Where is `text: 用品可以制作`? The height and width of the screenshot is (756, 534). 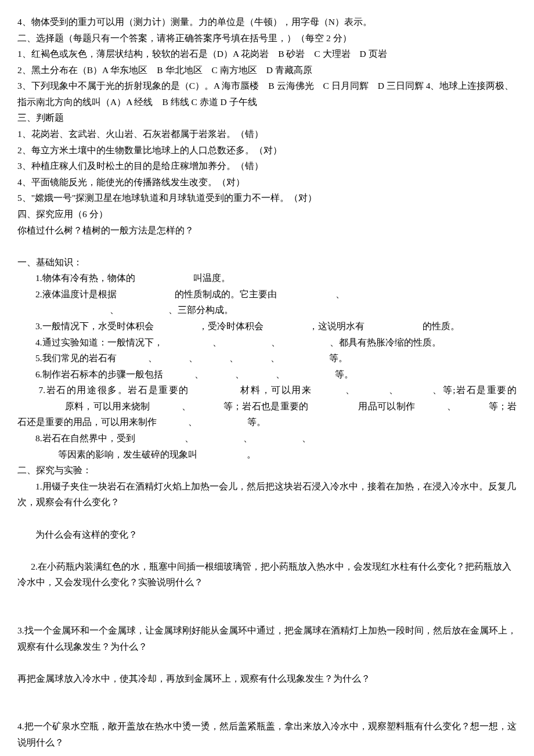 text: 用品可以制作 is located at coordinates (387, 406).